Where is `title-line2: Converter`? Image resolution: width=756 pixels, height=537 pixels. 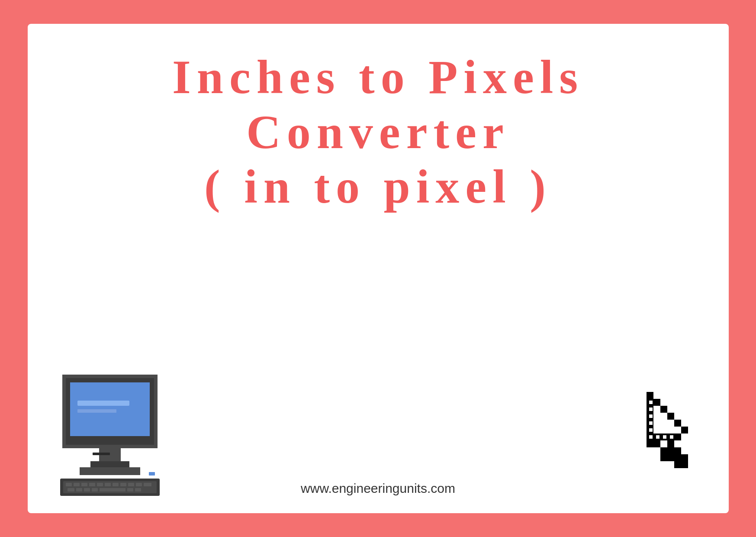
title-line2: Converter is located at coordinates (378, 133).